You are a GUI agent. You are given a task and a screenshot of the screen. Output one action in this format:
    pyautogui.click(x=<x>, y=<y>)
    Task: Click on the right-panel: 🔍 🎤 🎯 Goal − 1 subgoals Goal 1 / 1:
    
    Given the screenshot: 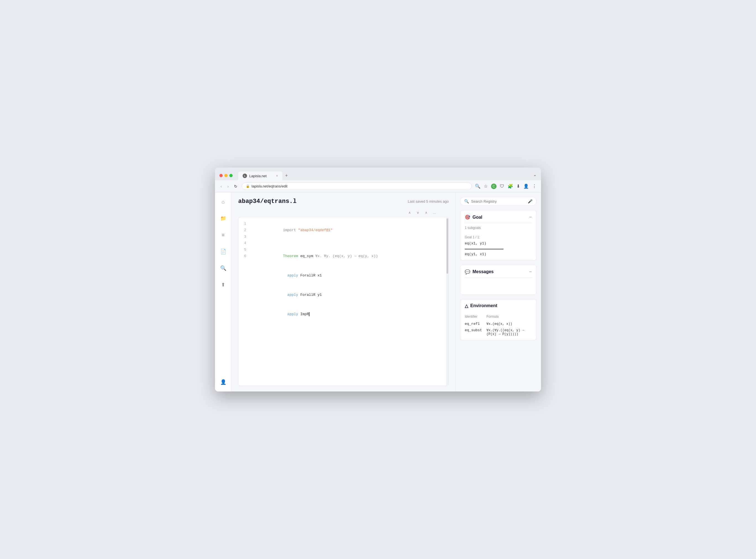 What is the action you would take?
    pyautogui.click(x=498, y=292)
    